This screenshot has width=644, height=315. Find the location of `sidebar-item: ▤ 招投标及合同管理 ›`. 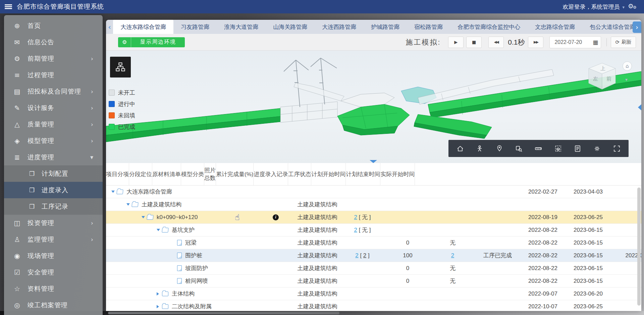

sidebar-item: ▤ 招投标及合同管理 › is located at coordinates (53, 91).